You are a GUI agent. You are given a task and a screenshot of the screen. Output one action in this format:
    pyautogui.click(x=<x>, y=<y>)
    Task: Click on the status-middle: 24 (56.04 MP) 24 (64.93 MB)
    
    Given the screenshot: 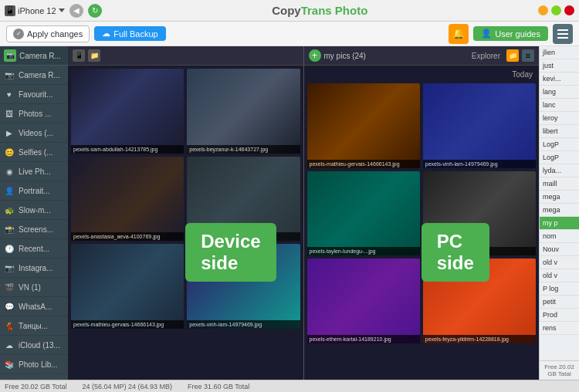 What is the action you would take?
    pyautogui.click(x=127, y=387)
    